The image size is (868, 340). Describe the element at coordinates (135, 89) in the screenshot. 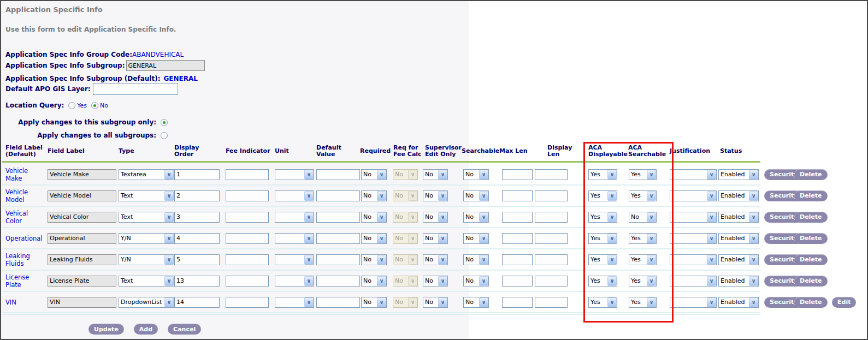

I see `gis-layer-input` at that location.